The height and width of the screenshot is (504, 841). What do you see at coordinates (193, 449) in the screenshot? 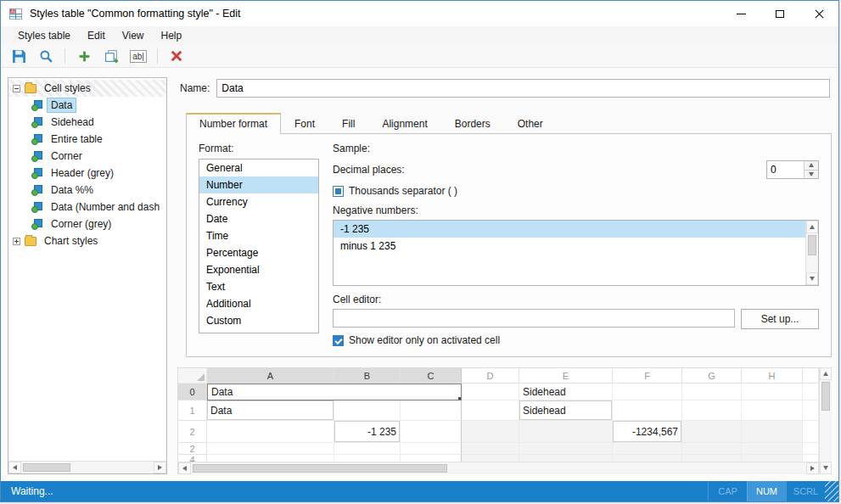
I see `row-header-3: 2` at bounding box center [193, 449].